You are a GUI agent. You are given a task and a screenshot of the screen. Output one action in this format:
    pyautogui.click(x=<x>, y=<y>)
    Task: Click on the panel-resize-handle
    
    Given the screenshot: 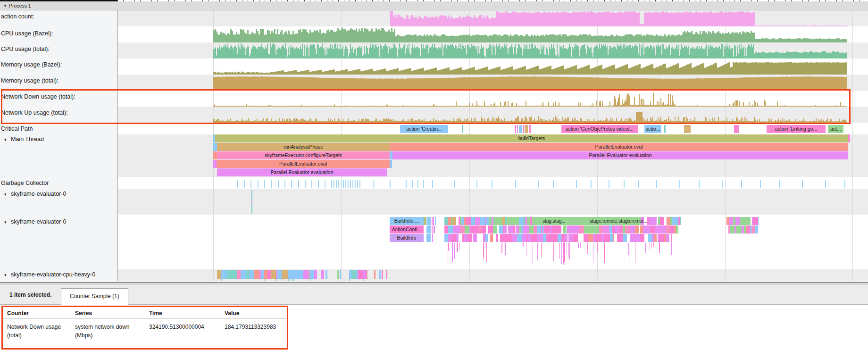 What is the action you would take?
    pyautogui.click(x=434, y=283)
    